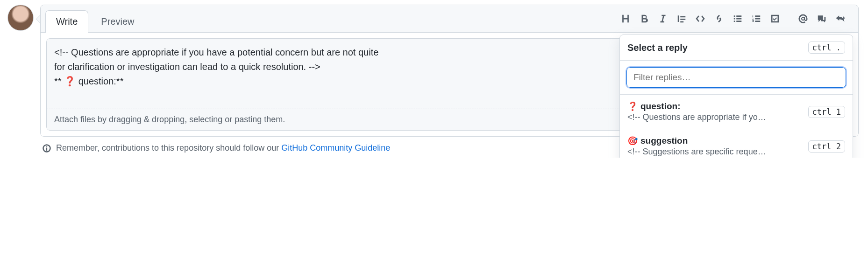 This screenshot has height=278, width=868. Describe the element at coordinates (827, 48) in the screenshot. I see `popover-shortcut: ctrl .` at that location.